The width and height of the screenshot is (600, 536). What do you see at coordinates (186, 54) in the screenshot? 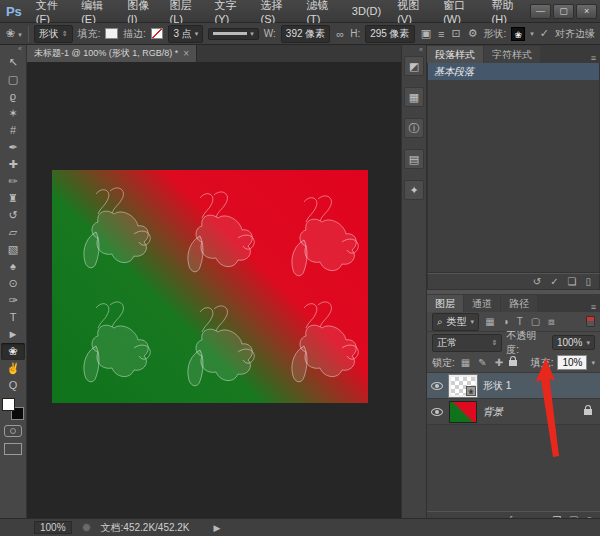
I see `document-close-icon: ×` at bounding box center [186, 54].